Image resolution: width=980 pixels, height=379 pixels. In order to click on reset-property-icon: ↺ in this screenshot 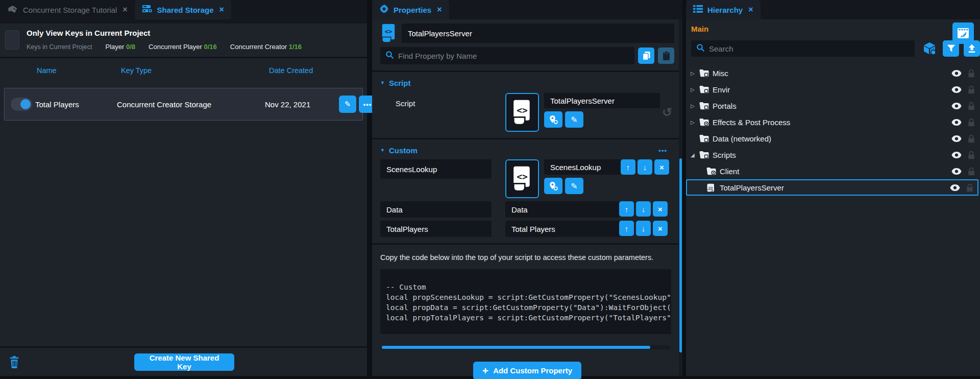, I will do `click(668, 112)`.